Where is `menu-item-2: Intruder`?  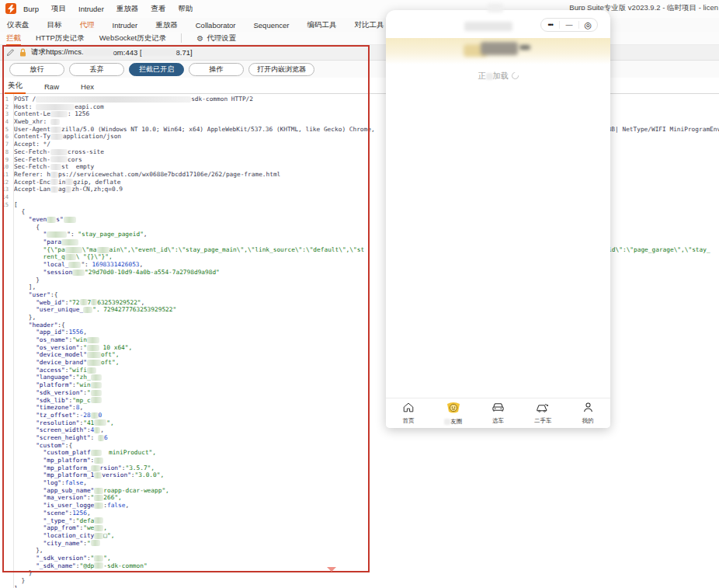
menu-item-2: Intruder is located at coordinates (92, 9).